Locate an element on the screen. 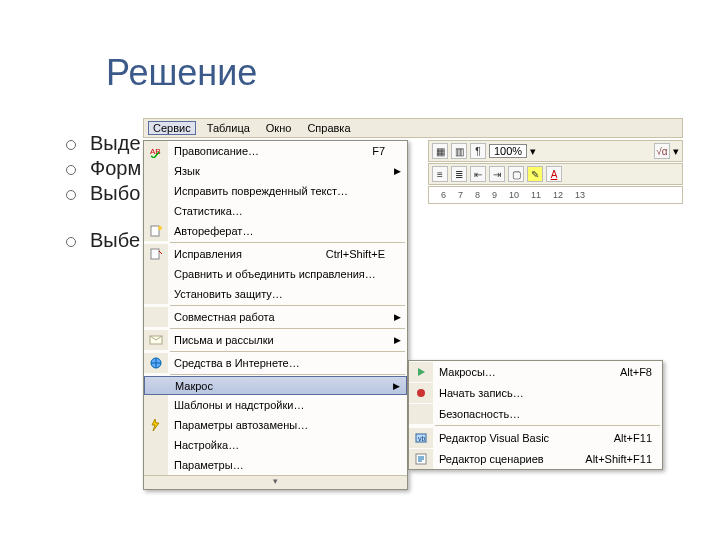  menu-window: Окно is located at coordinates (279, 128).